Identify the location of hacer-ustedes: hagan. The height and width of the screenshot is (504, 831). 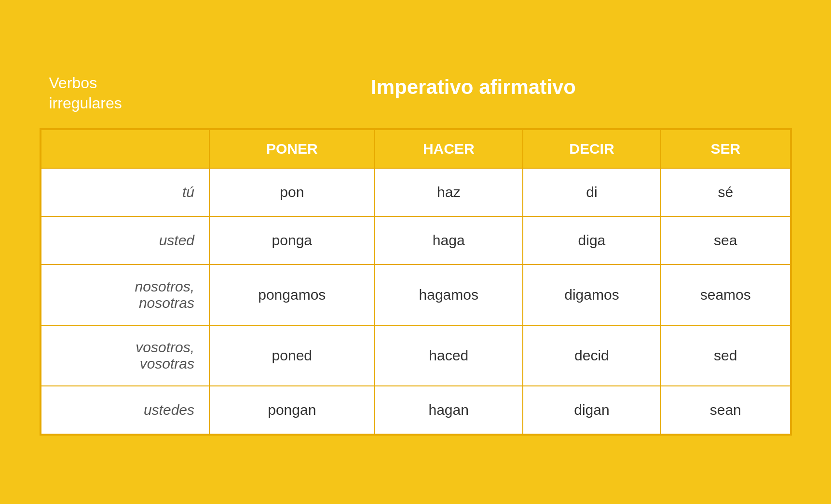
(449, 410).